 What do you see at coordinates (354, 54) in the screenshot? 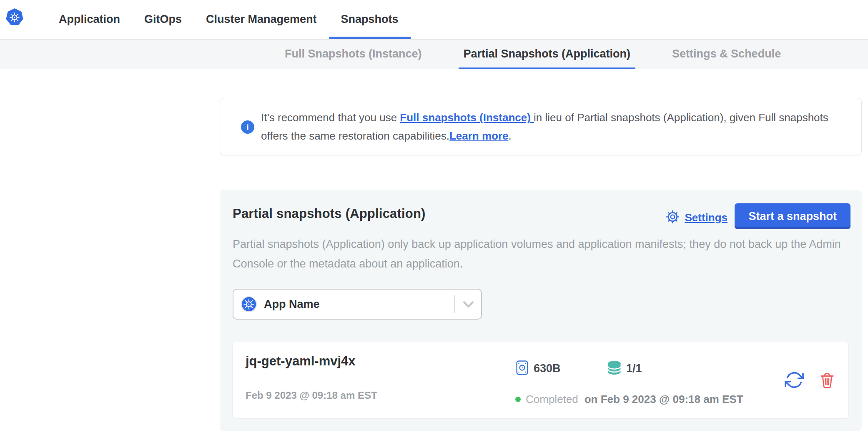
I see `tab-full-snapshots: Full Snapshots (Instance)` at bounding box center [354, 54].